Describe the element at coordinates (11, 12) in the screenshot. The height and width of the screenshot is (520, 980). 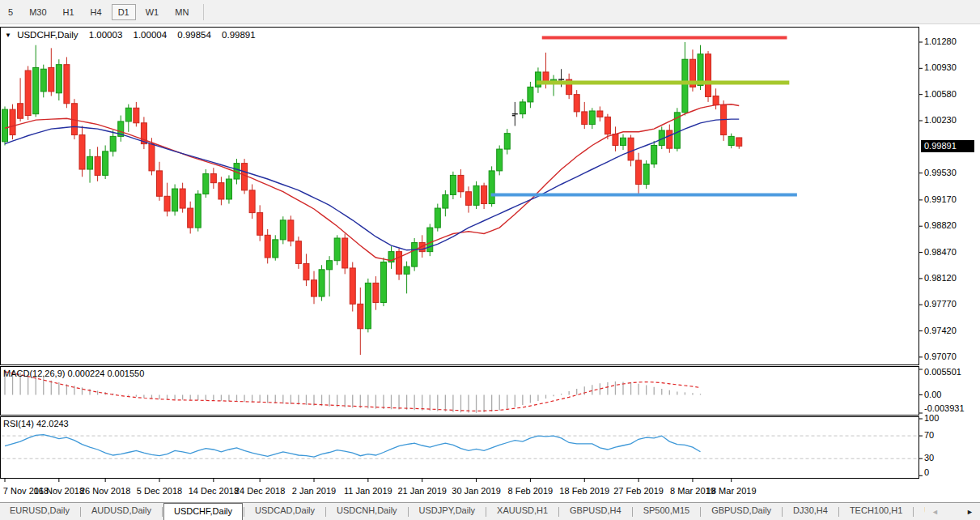
I see `timeframe-button-5: 5` at that location.